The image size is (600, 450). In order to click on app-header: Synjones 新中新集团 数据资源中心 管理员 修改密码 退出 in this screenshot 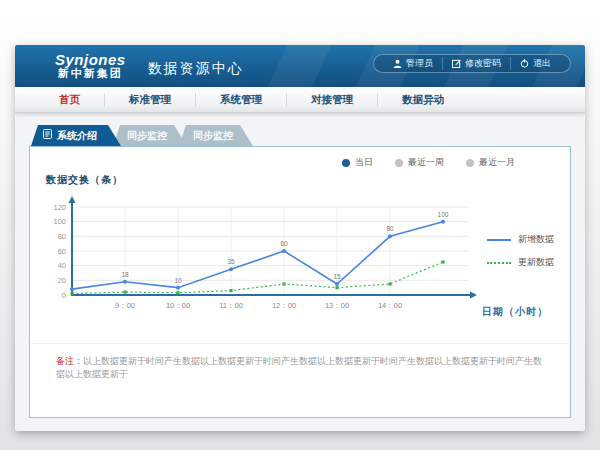, I will do `click(300, 66)`.